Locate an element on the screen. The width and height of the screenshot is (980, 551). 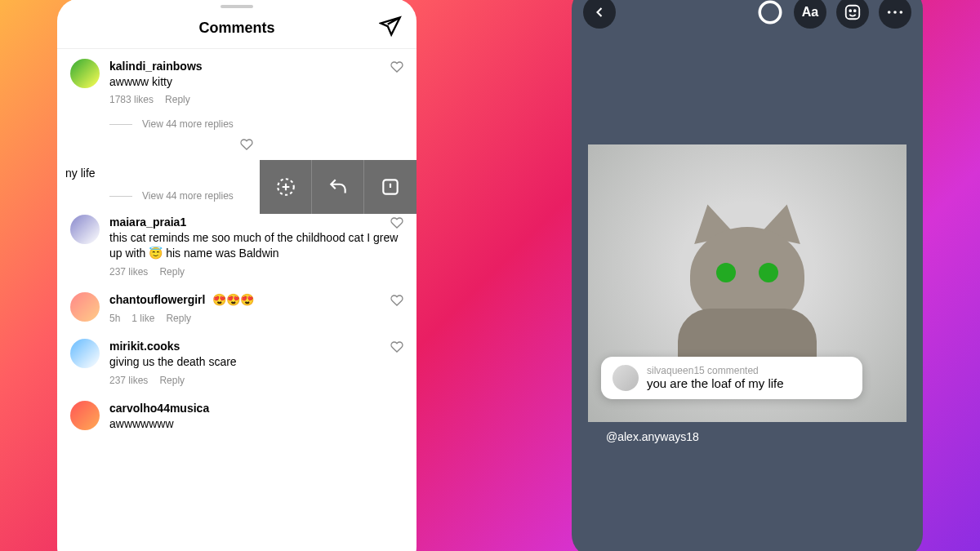
reply-arrow-button is located at coordinates (338, 187).